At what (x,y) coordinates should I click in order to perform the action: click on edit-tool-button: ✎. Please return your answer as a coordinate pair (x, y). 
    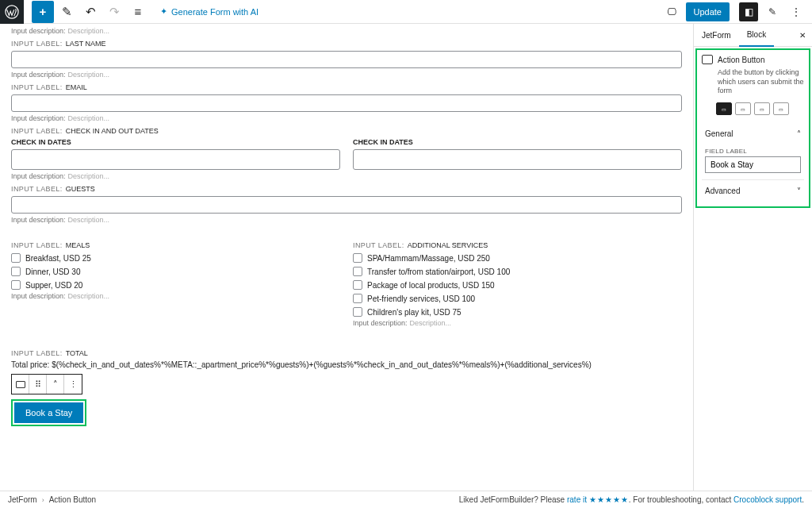
    Looking at the image, I should click on (67, 12).